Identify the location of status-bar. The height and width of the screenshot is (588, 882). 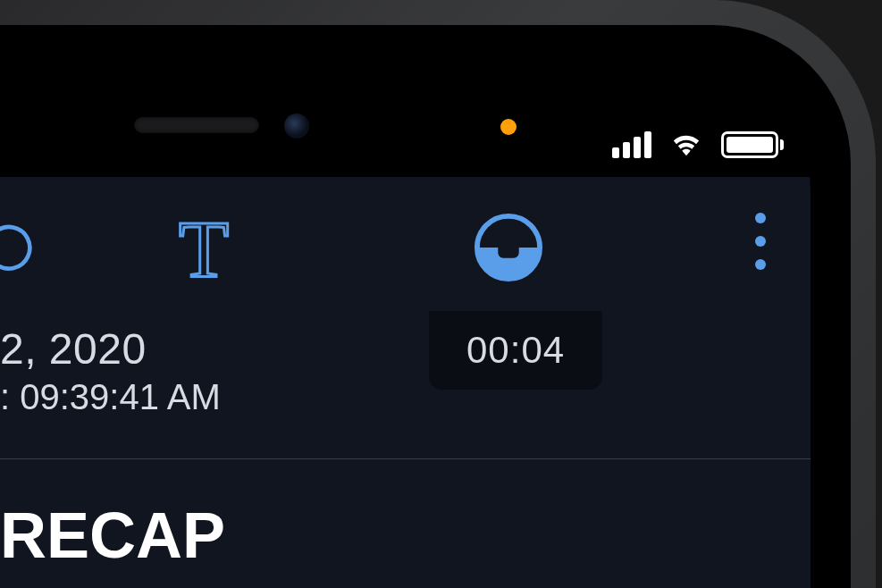
(698, 145).